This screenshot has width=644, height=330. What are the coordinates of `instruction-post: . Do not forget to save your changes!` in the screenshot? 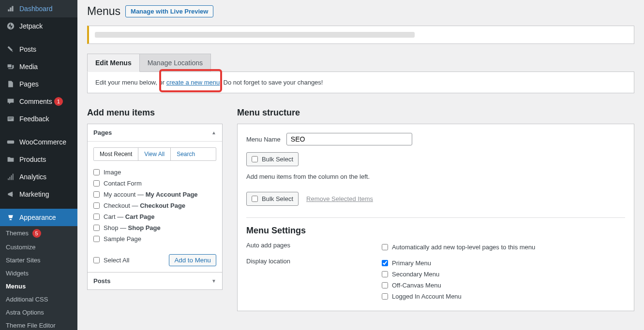 It's located at (271, 82).